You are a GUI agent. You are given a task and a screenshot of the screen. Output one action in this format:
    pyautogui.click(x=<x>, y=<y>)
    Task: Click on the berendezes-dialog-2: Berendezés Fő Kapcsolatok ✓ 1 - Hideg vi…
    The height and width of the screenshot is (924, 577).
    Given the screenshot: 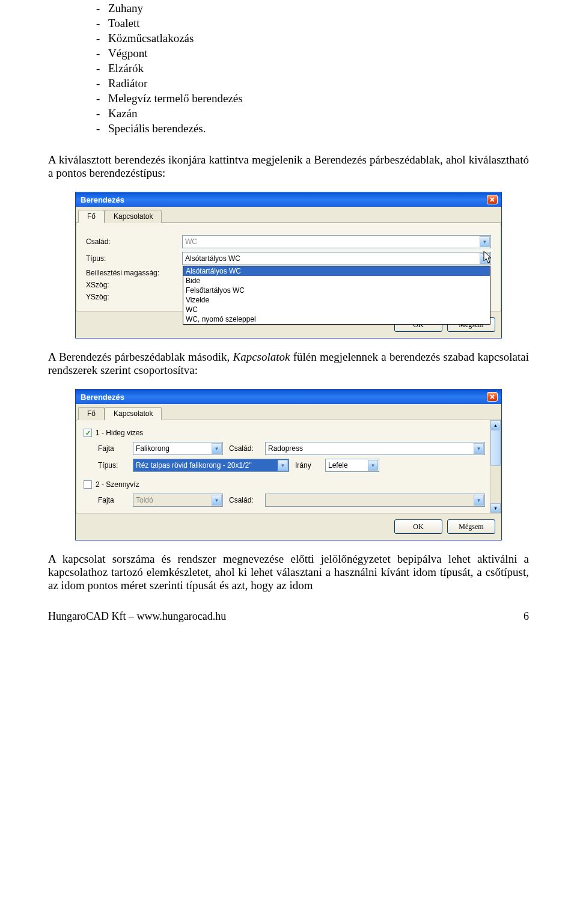 What is the action you would take?
    pyautogui.click(x=288, y=465)
    